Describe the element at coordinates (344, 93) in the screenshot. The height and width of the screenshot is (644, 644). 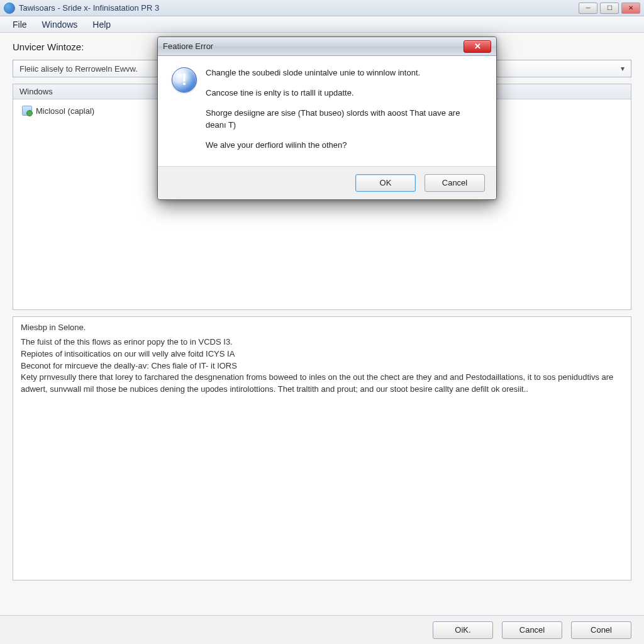
I see `dialog-paragraph: Cancose tine is enlty is to rtalll it up…` at that location.